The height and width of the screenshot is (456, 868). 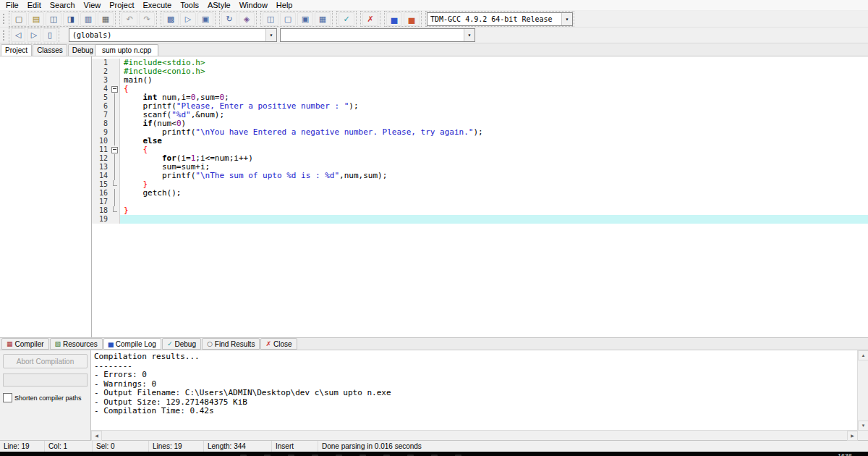 I want to click on class-browser-button: ▯, so click(x=50, y=35).